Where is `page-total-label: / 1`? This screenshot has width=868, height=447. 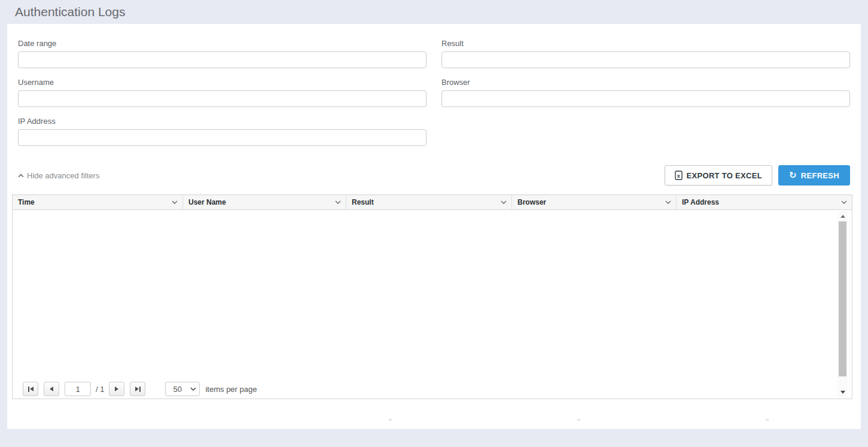 page-total-label: / 1 is located at coordinates (100, 389).